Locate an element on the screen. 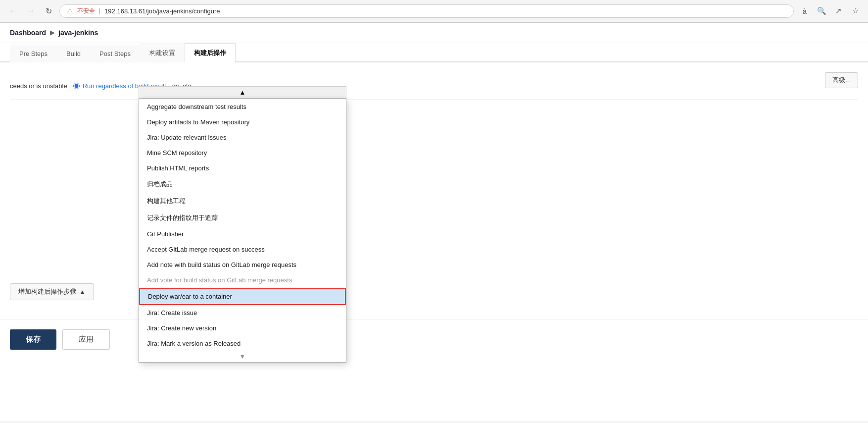 Image resolution: width=868 pixels, height=423 pixels. translate-button: à is located at coordinates (805, 11).